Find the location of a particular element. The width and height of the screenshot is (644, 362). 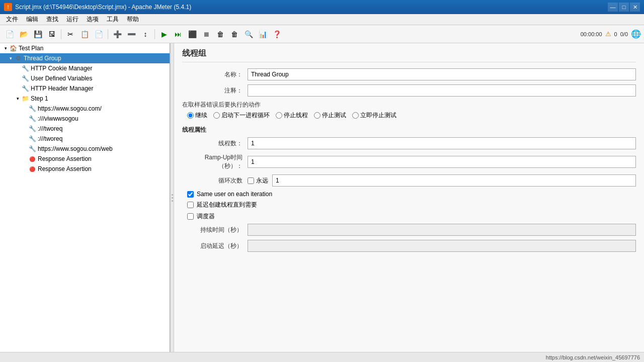

radio-stop-thread-input is located at coordinates (279, 116).